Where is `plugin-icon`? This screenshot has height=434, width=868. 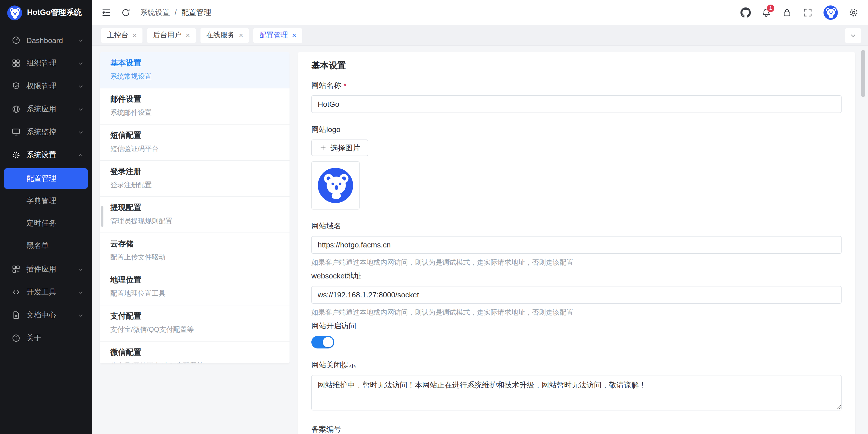 plugin-icon is located at coordinates (16, 269).